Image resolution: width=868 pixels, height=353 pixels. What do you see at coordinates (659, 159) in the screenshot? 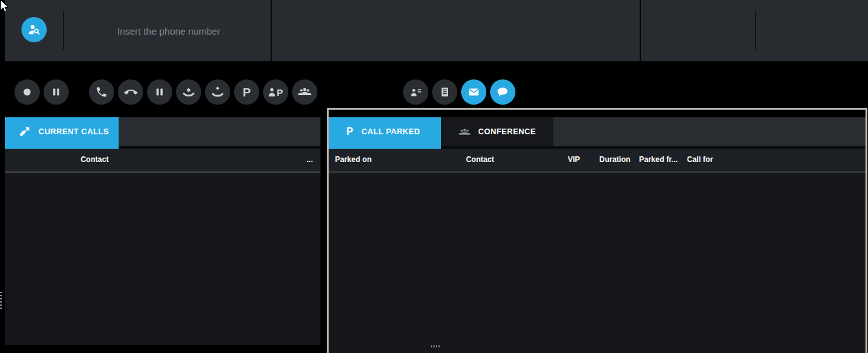
I see `column-header-parked-from: Parked fr...` at bounding box center [659, 159].